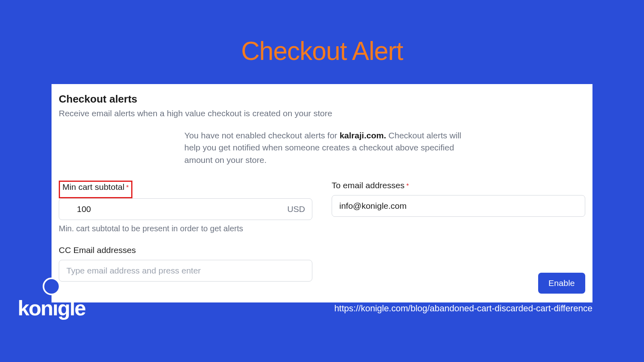 The width and height of the screenshot is (644, 362). What do you see at coordinates (186, 228) in the screenshot?
I see `min-subtotal-helper: Min. cart subtotal to be present in orde…` at bounding box center [186, 228].